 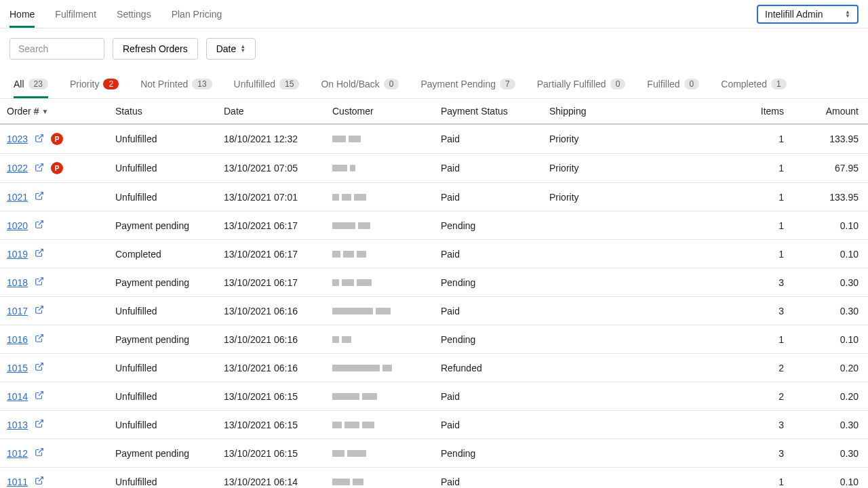 What do you see at coordinates (18, 340) in the screenshot?
I see `order-link: 1016` at bounding box center [18, 340].